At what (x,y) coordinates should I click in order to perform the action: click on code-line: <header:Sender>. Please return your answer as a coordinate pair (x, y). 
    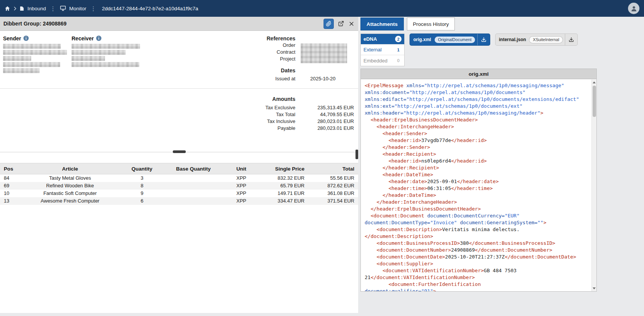
    Looking at the image, I should click on (478, 134).